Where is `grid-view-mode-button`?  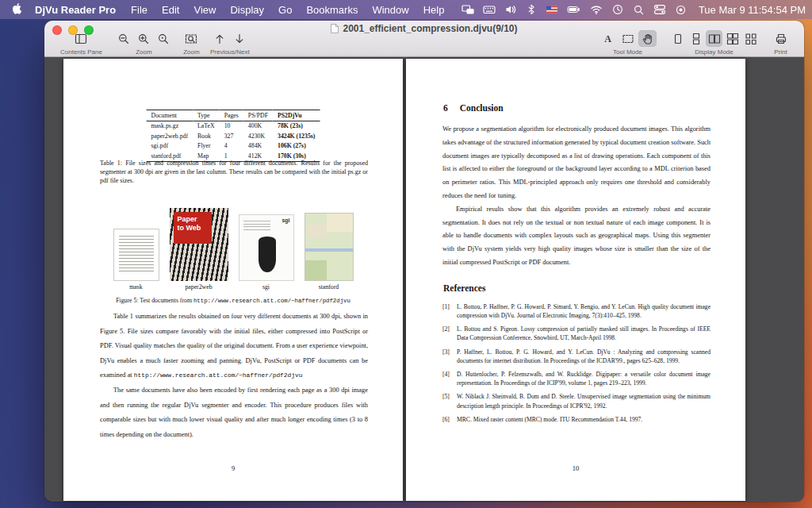 grid-view-mode-button is located at coordinates (750, 38).